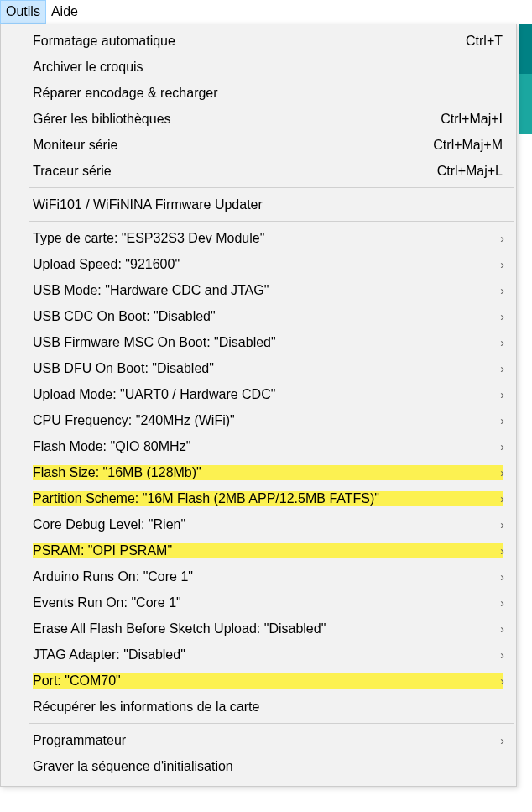 The width and height of the screenshot is (532, 812). I want to click on menu-archive: Archiver le croquis, so click(258, 67).